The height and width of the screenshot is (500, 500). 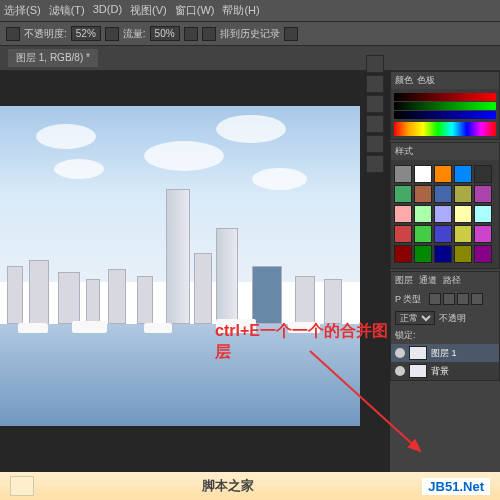 What do you see at coordinates (209, 34) in the screenshot?
I see `history-icon` at bounding box center [209, 34].